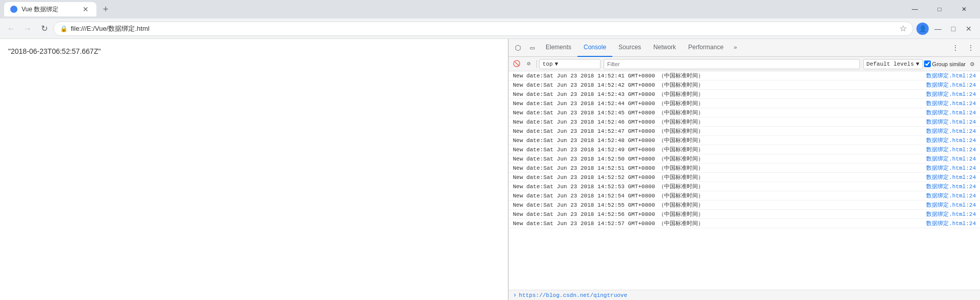 The image size is (980, 300). What do you see at coordinates (955, 48) in the screenshot?
I see `devtools-settings-button: ⋮` at bounding box center [955, 48].